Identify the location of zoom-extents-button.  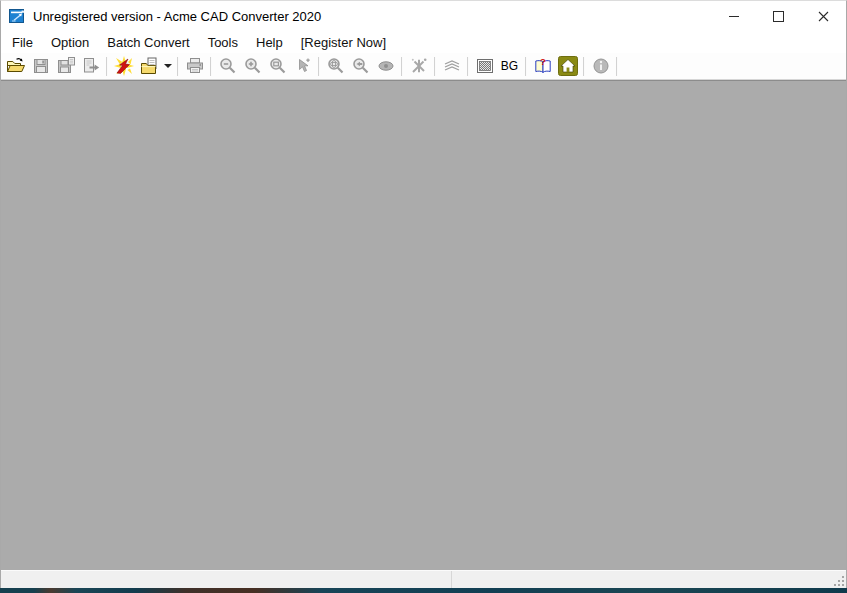
(336, 66).